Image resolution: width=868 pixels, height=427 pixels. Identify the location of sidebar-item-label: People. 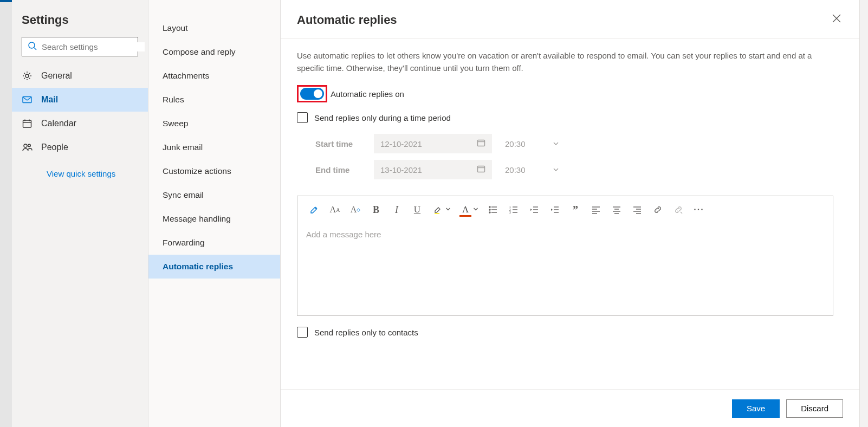
(55, 147).